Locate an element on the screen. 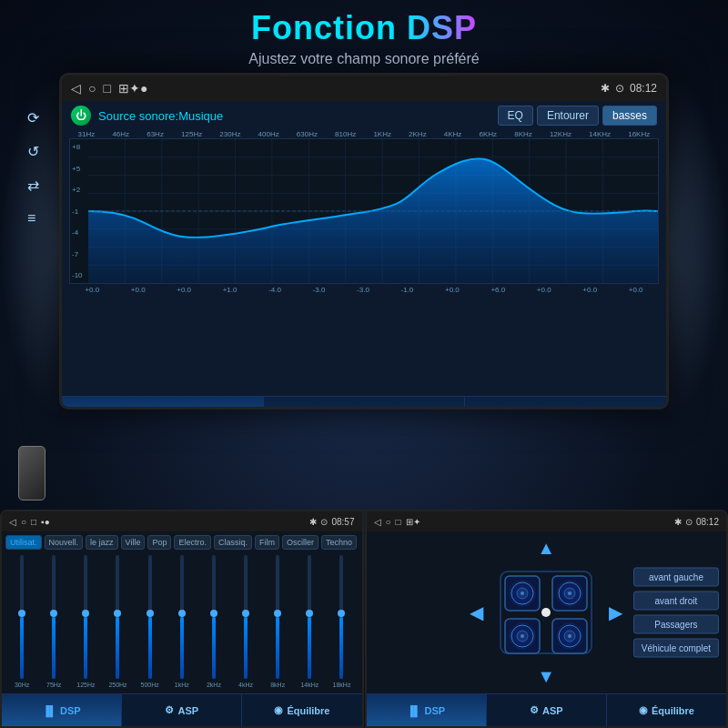  slider-col-3: 250Hz is located at coordinates (117, 622).